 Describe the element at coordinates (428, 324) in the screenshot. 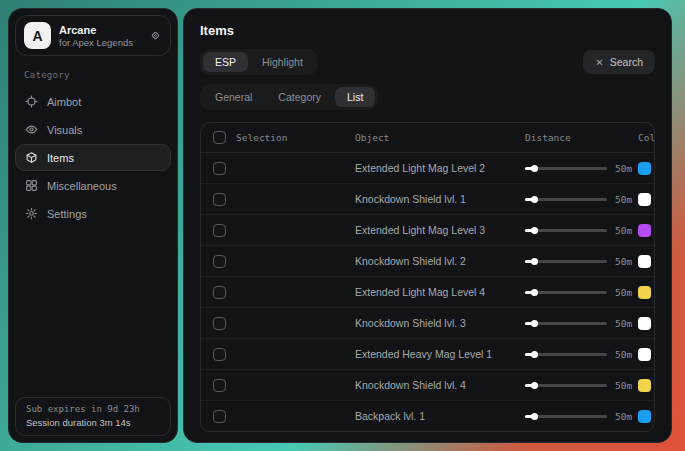

I see `table-row: Knockdown Shield lvl. 350m` at that location.